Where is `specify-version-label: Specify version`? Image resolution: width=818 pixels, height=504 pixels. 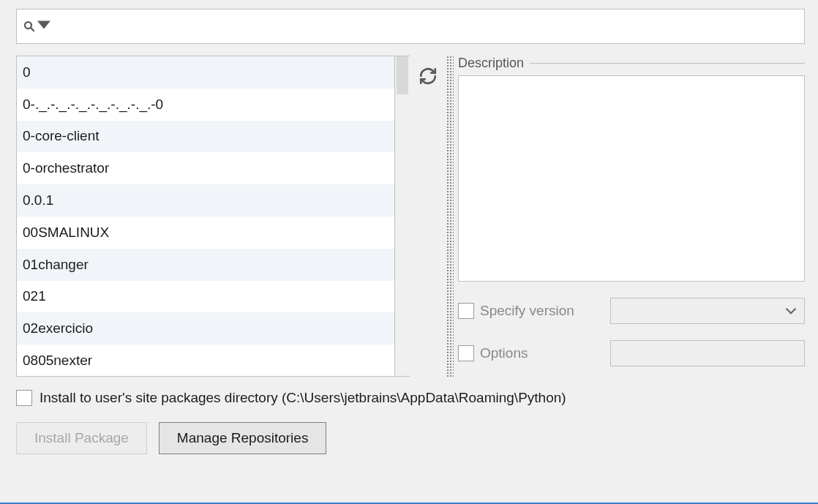 specify-version-label: Specify version is located at coordinates (542, 311).